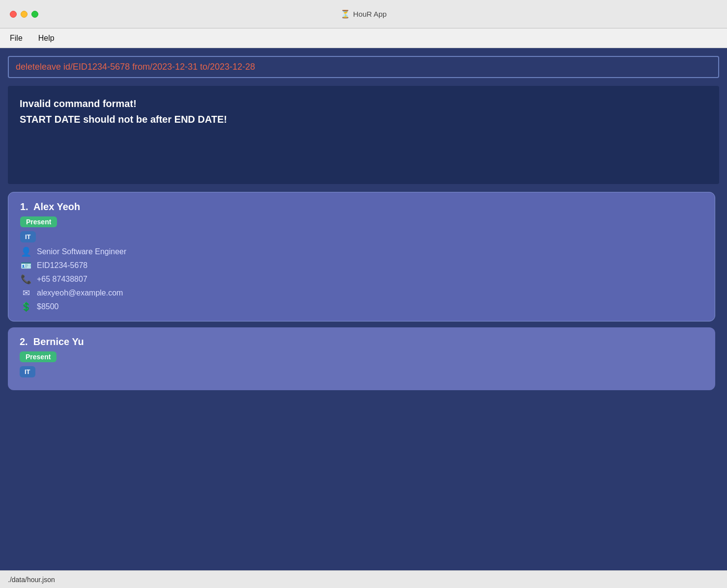  I want to click on employee-eid-0: 🪪 EID1234-5678, so click(362, 266).